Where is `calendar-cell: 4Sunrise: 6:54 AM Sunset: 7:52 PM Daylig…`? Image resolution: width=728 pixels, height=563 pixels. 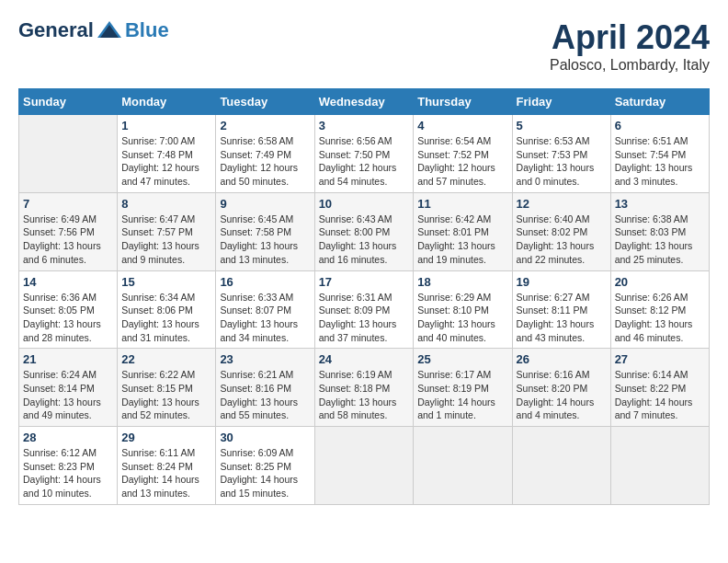
calendar-cell: 4Sunrise: 6:54 AM Sunset: 7:52 PM Daylig… is located at coordinates (463, 155).